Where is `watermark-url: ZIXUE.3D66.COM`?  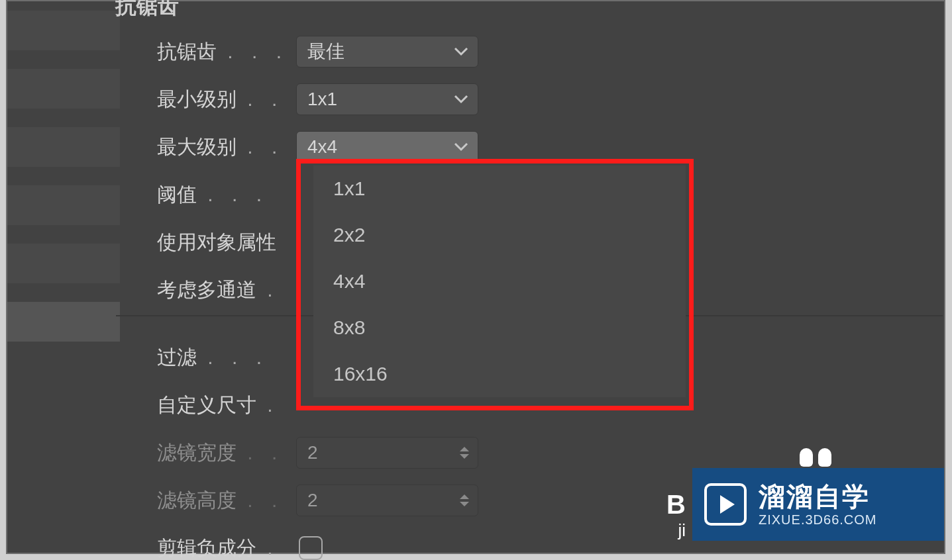 watermark-url: ZIXUE.3D66.COM is located at coordinates (818, 520).